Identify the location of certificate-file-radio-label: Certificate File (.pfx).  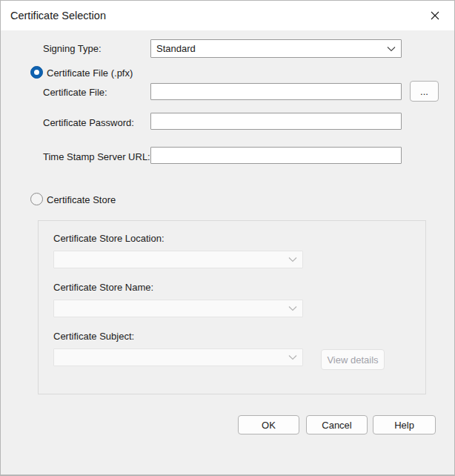
(90, 73).